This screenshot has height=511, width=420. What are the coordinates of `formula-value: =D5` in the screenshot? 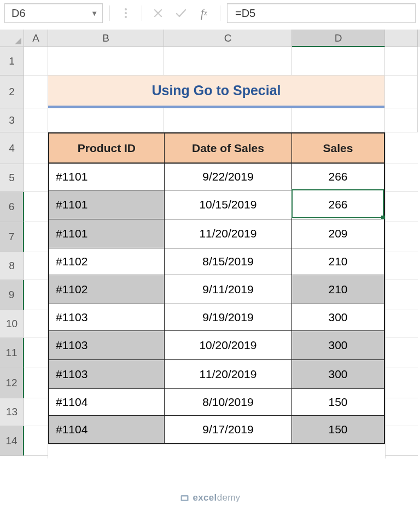 It's located at (245, 13).